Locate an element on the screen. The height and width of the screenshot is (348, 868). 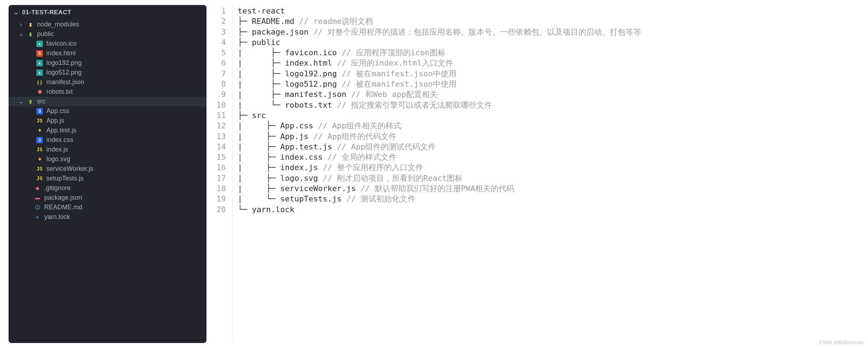
code-line: ├─ README.md // readme说明文档 is located at coordinates (440, 21).